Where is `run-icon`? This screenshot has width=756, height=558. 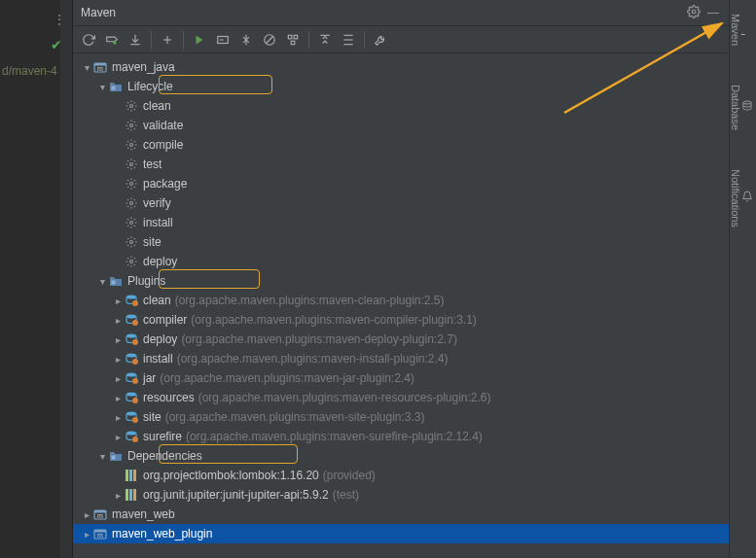 run-icon is located at coordinates (199, 40).